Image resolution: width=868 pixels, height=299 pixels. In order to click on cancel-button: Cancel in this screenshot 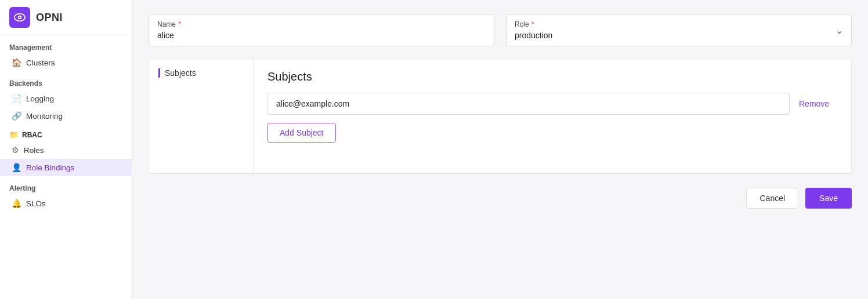, I will do `click(772, 198)`.